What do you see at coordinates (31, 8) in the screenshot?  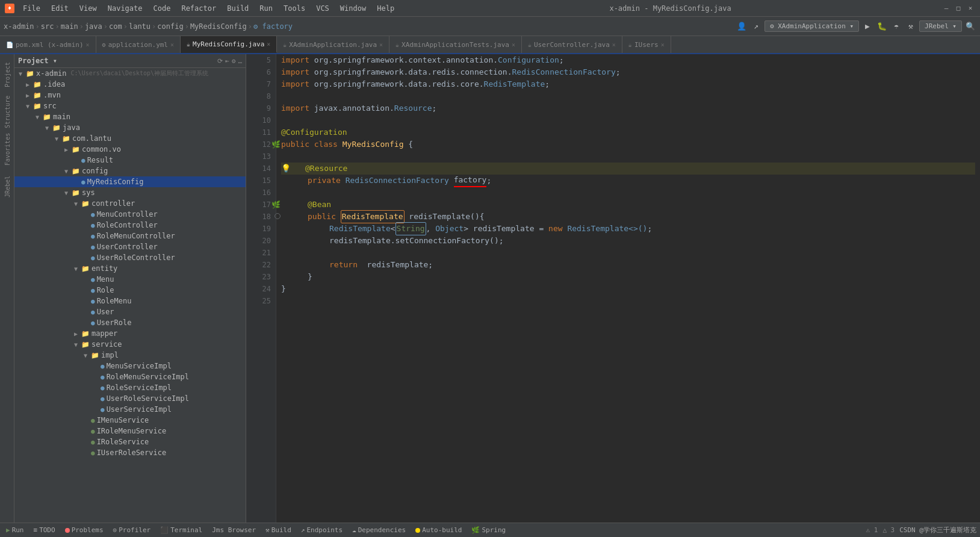 I see `menu-file: File` at bounding box center [31, 8].